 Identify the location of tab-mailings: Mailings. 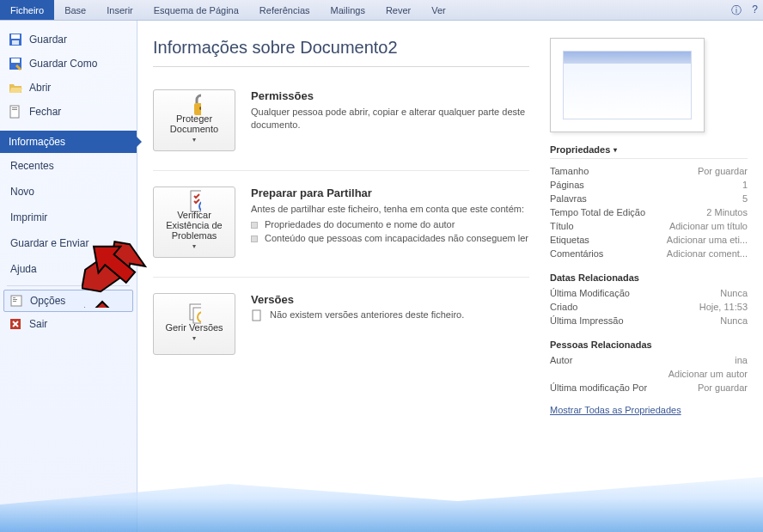
(348, 10).